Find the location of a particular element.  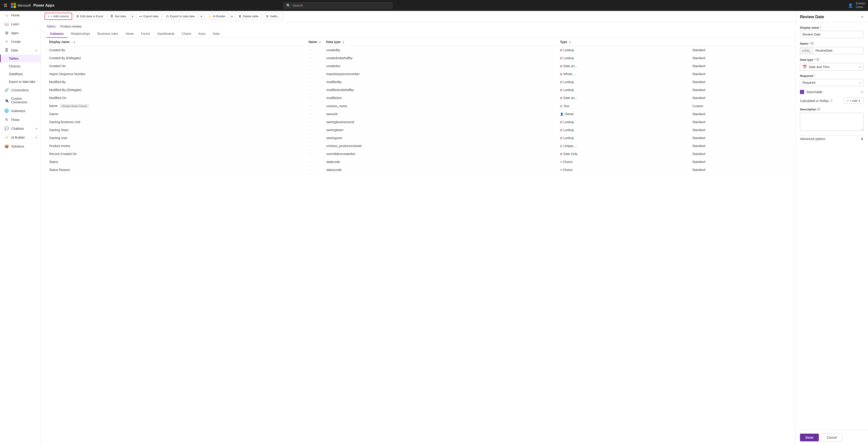

breadcrumb-tables-link: Tables is located at coordinates (51, 26).